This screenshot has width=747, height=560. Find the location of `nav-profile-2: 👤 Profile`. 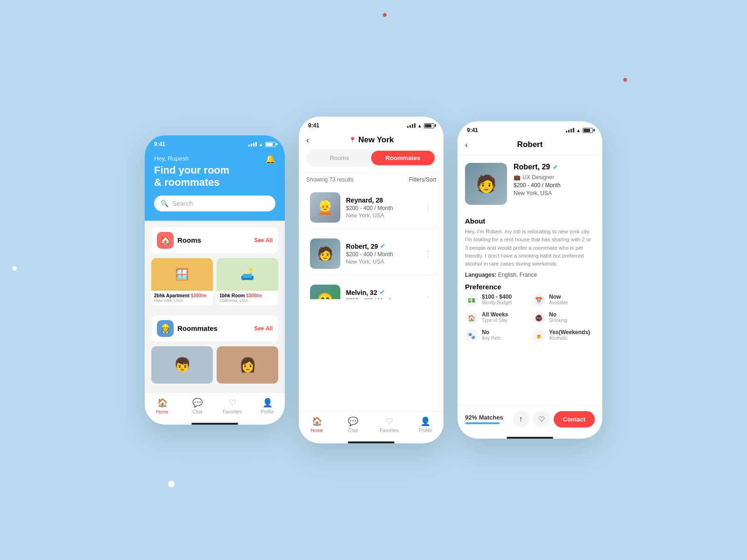

nav-profile-2: 👤 Profile is located at coordinates (426, 425).